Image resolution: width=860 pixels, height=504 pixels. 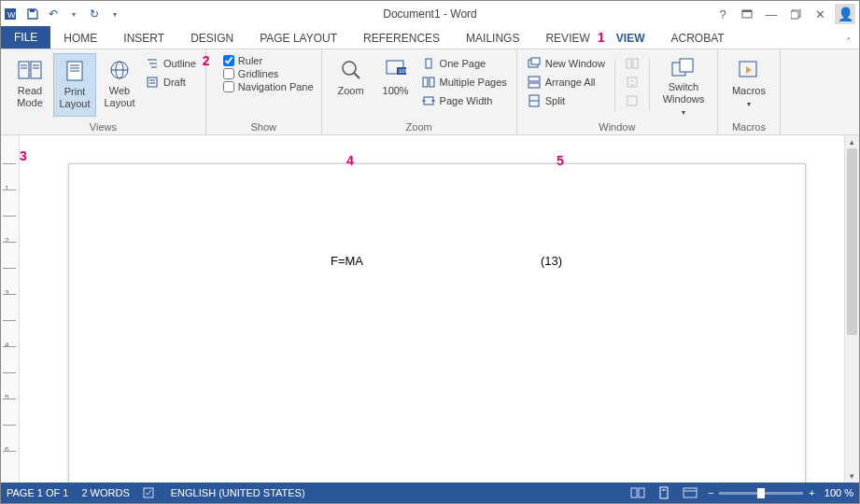 What do you see at coordinates (632, 82) in the screenshot?
I see `sync-scroll-button` at bounding box center [632, 82].